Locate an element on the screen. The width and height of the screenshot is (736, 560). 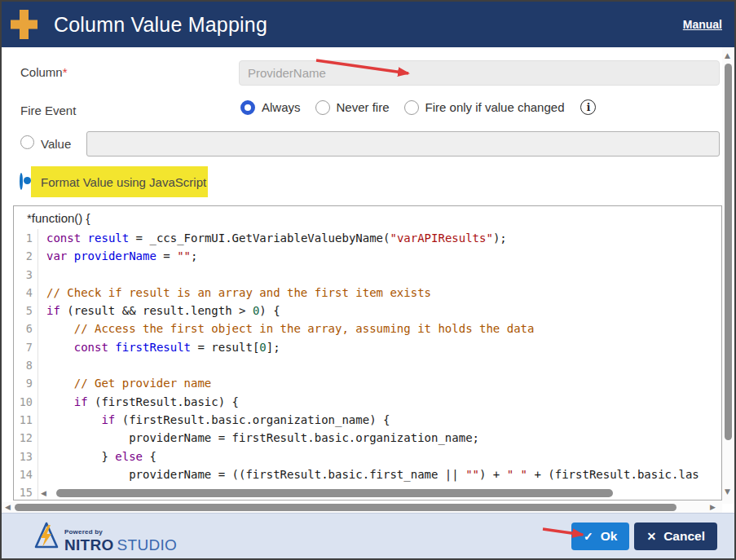
ok-button: ✓ Ok is located at coordinates (600, 536).